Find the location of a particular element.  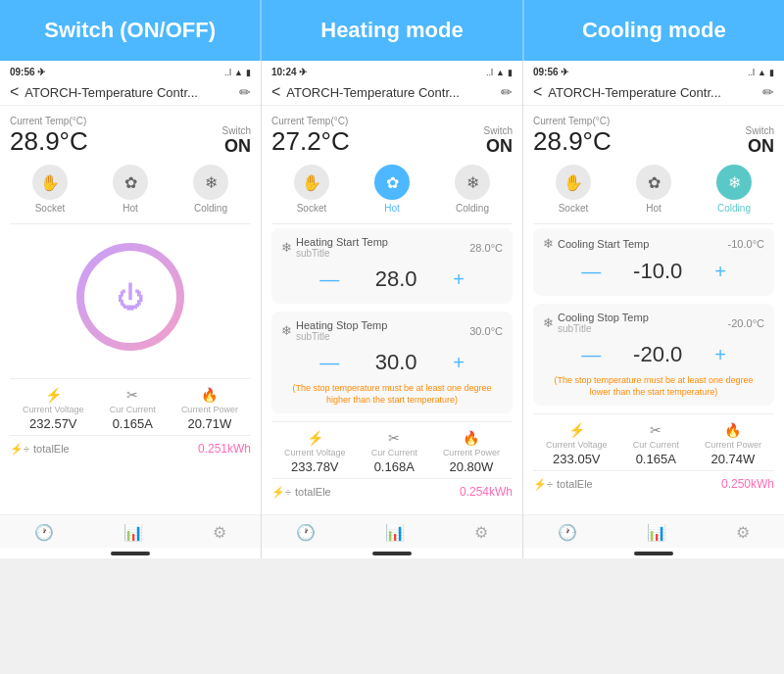

stat-value-2: 20.80W is located at coordinates (470, 466).